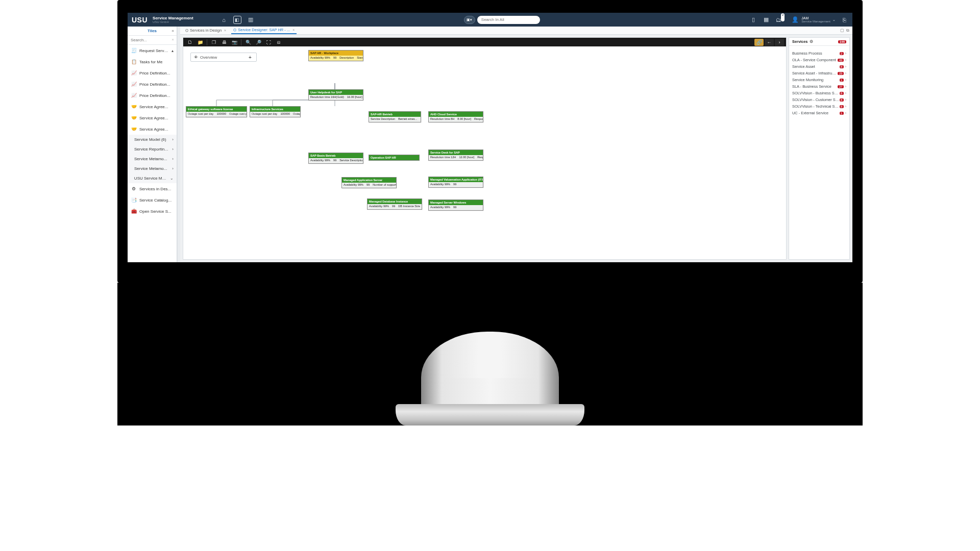  I want to click on sidebar-item: USU Service Man...⌄, so click(152, 179).